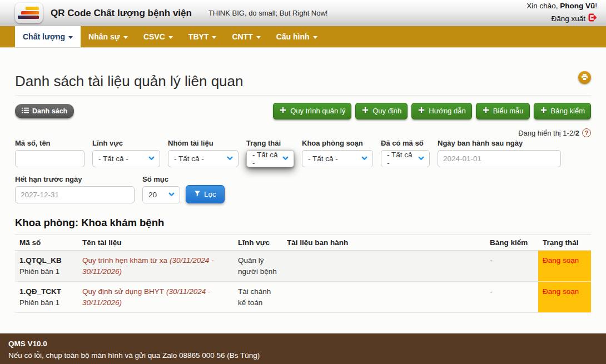 The height and width of the screenshot is (364, 606). I want to click on nav-item-csvc: CSVC, so click(158, 37).